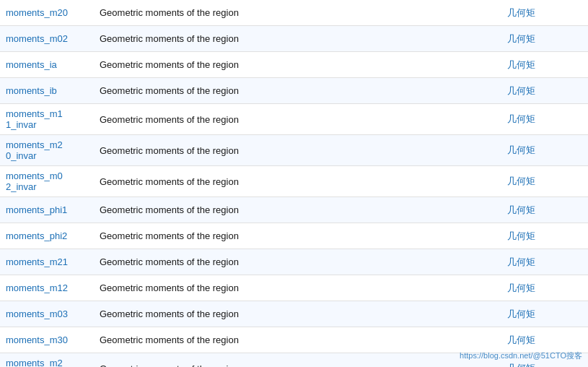 The image size is (588, 367). What do you see at coordinates (294, 262) in the screenshot?
I see `table-row: moments_m21Geometric moments of the regi…` at bounding box center [294, 262].